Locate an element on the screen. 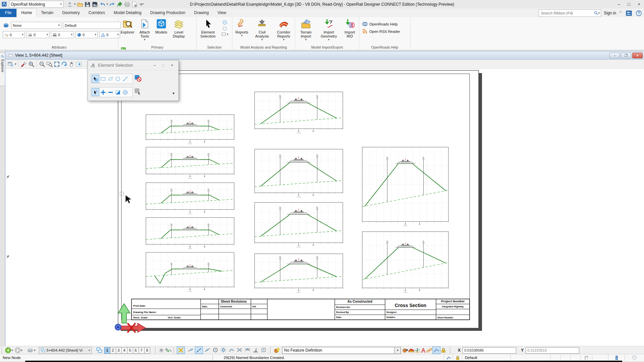 The image size is (644, 362). color-combo: 0 ▾ is located at coordinates (87, 35).